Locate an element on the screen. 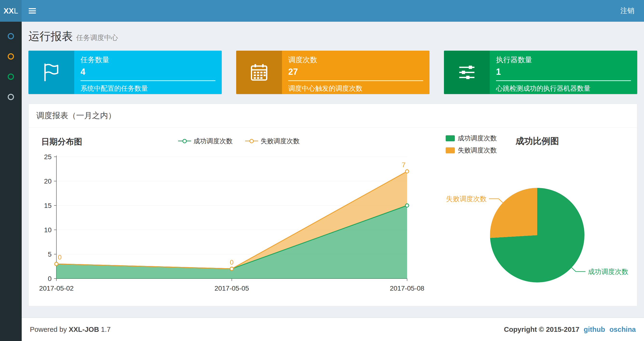  svg-text: 20 is located at coordinates (48, 181).